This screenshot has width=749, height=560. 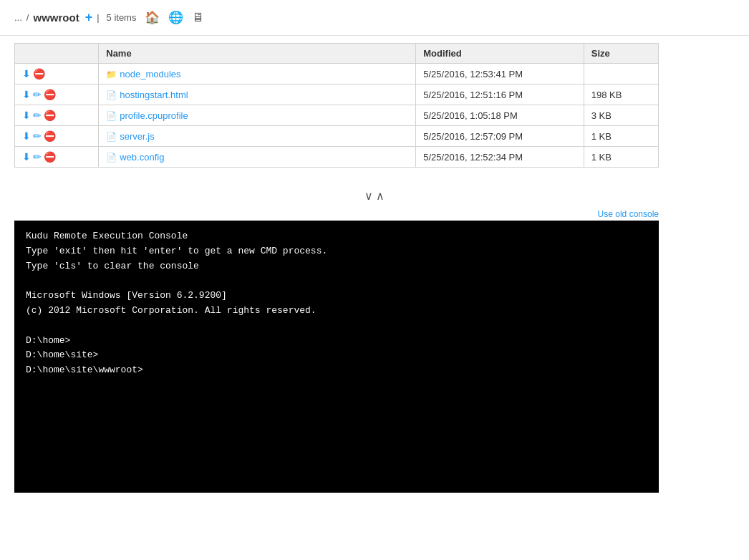 I want to click on row-name: 📄hostingstart.html, so click(x=258, y=95).